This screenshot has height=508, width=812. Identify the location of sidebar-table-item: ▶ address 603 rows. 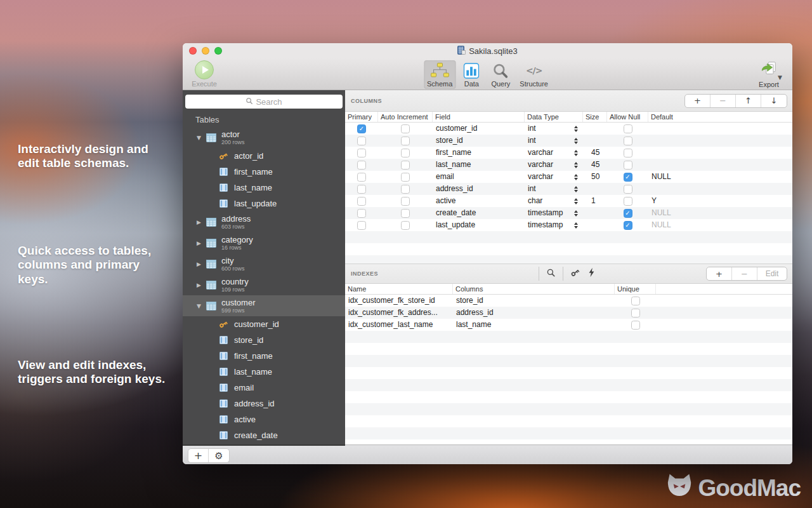
(264, 222).